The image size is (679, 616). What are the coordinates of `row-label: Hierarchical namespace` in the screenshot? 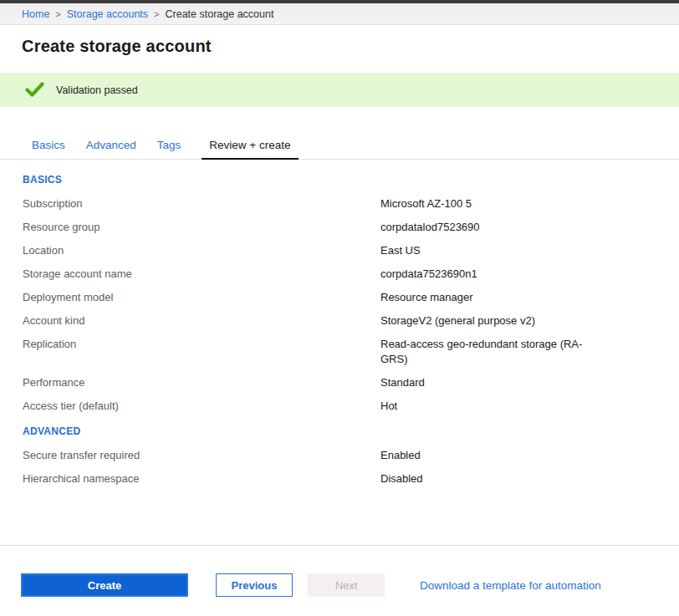 It's located at (202, 479).